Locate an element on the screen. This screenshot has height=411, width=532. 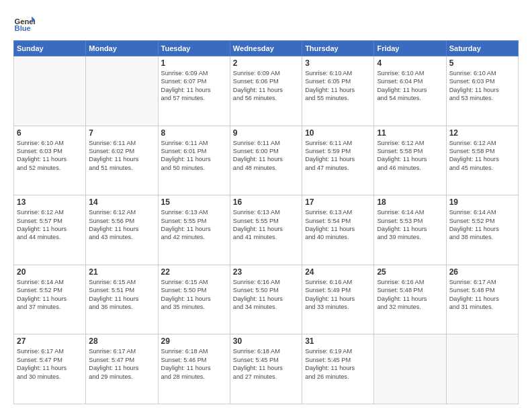
day-number: 2 is located at coordinates (266, 63).